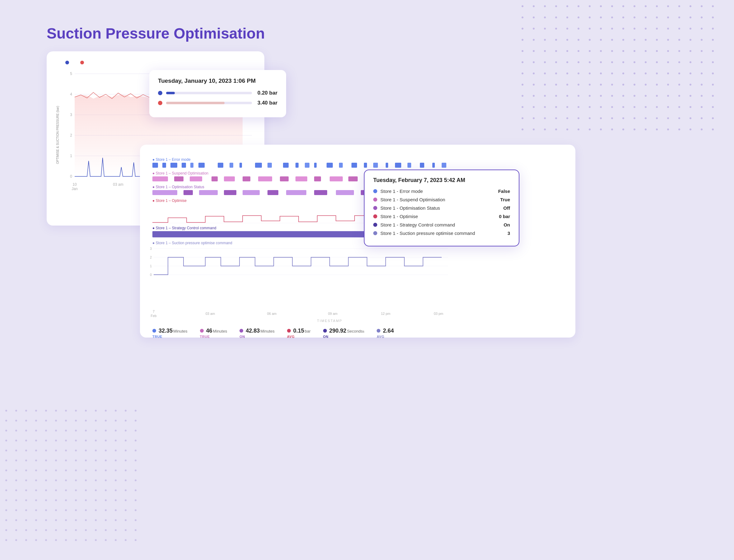 The height and width of the screenshot is (560, 734). What do you see at coordinates (504, 216) in the screenshot?
I see `tooltip2-value-4: 0 bar` at bounding box center [504, 216].